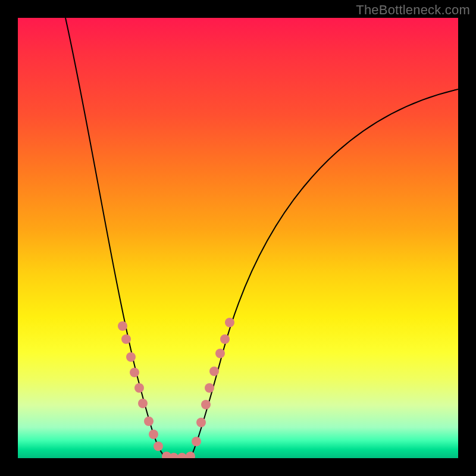  Describe the element at coordinates (176, 388) in the screenshot. I see `dots-group` at that location.